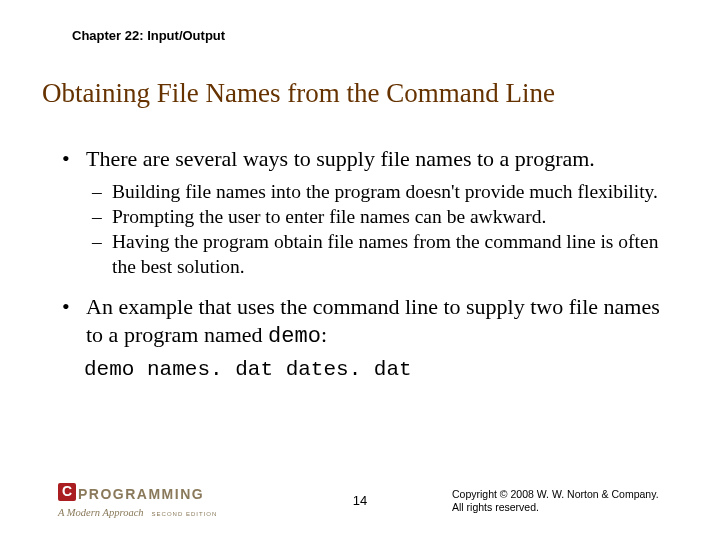  I want to click on bullet-text: There are several ways to supply file na…, so click(340, 158).